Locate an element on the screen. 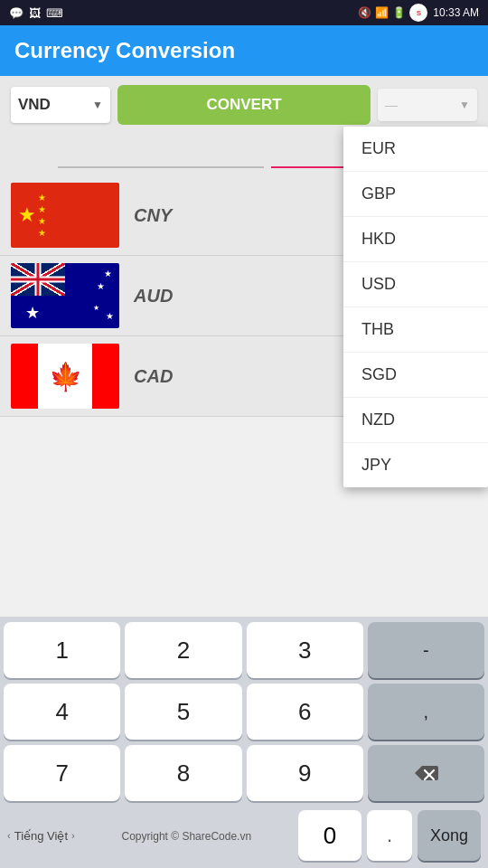 The width and height of the screenshot is (488, 868). key-1: 1 is located at coordinates (61, 650).